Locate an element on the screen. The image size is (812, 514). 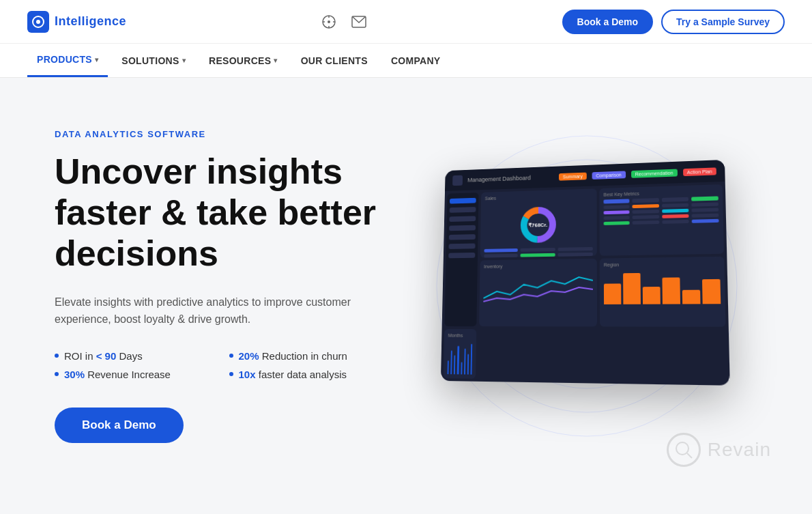
stat-roi: ROI in < 90 Days is located at coordinates (128, 356).